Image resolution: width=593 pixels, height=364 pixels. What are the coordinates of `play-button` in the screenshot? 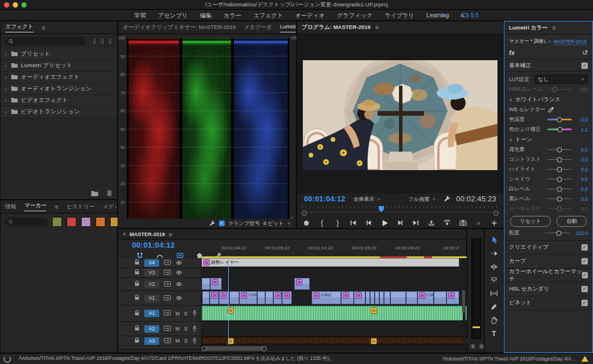 It's located at (385, 223).